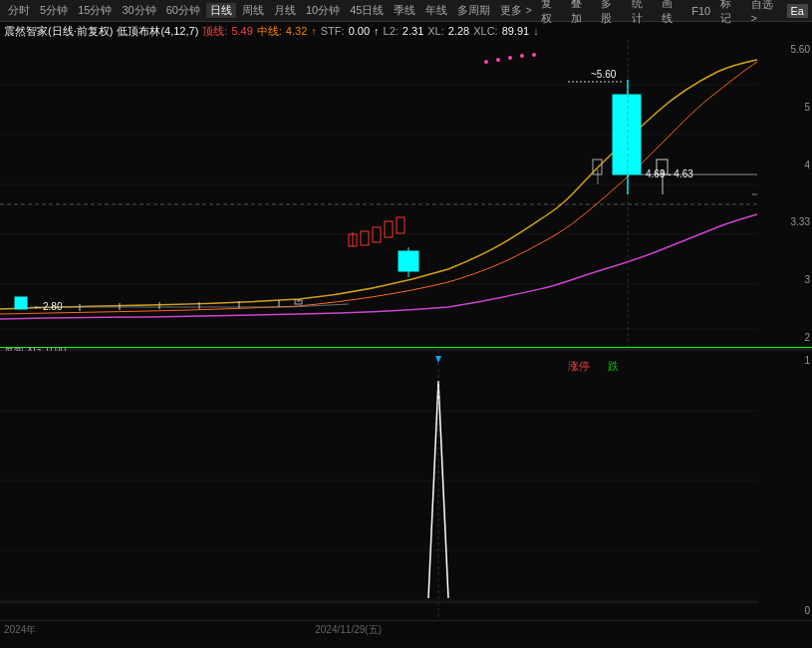  I want to click on toolbar-weekly: 周线, so click(253, 10).